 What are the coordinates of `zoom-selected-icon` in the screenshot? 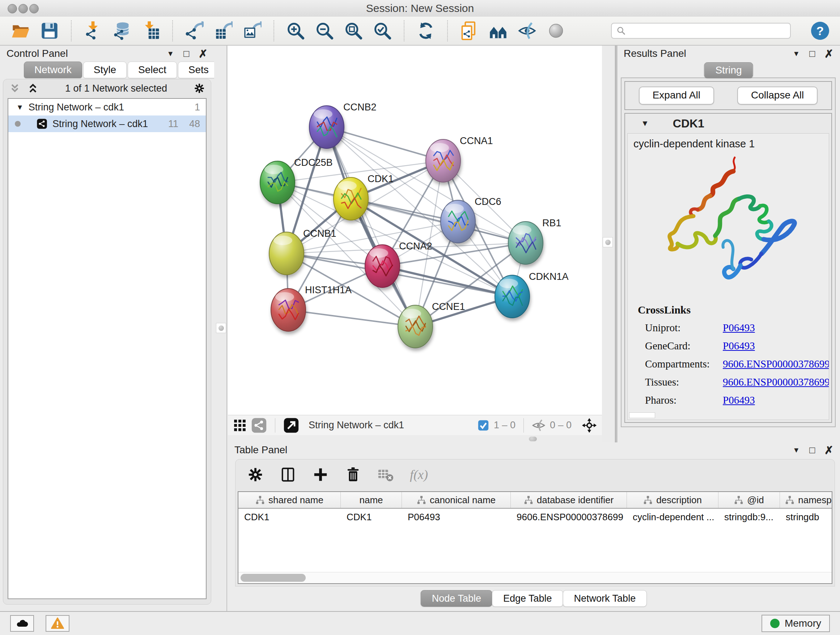 It's located at (382, 31).